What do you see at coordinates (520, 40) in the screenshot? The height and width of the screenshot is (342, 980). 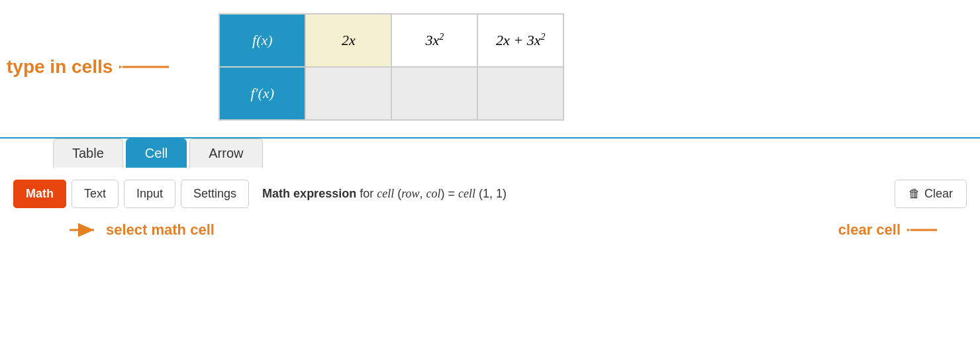 I see `cell-r1c4-content: 2x + 3x2` at bounding box center [520, 40].